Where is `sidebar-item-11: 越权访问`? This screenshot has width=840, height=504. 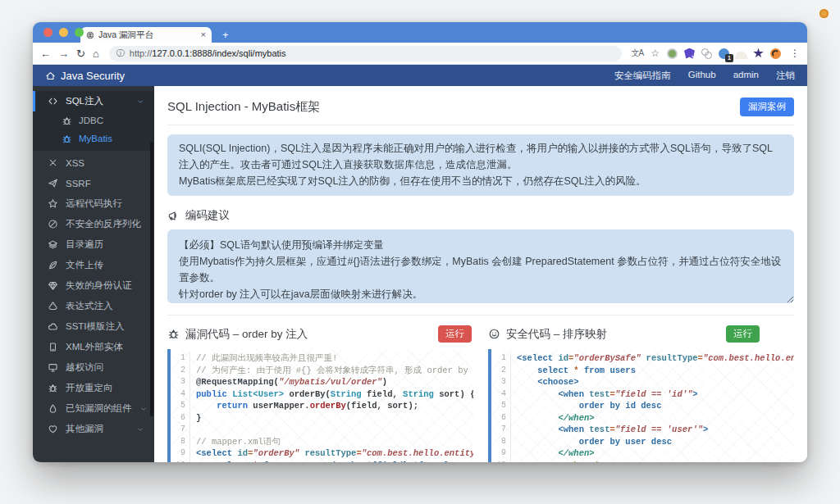 sidebar-item-11: 越权访问 is located at coordinates (94, 367).